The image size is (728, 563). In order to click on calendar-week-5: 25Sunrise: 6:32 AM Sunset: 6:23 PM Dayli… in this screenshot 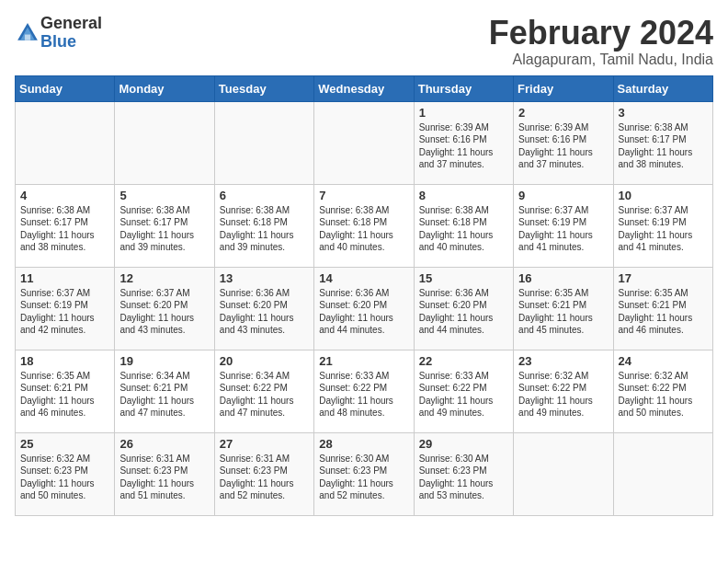, I will do `click(364, 474)`.